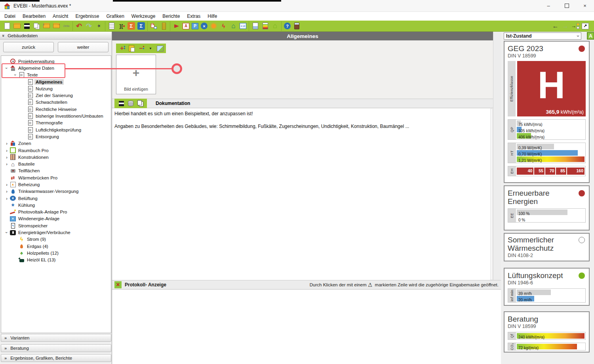 The image size is (594, 364). I want to click on tree-item: Kühlung, so click(56, 205).